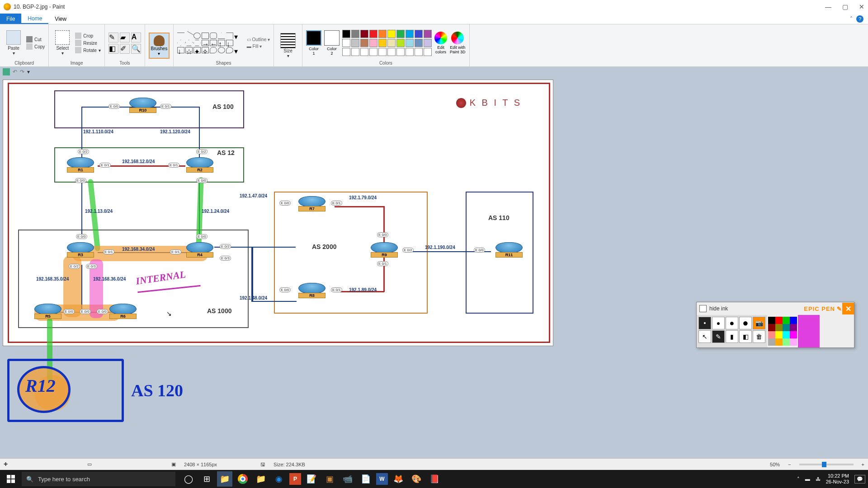 The image size is (868, 488). Describe the element at coordinates (398, 479) in the screenshot. I see `task-firefox: 🦊` at that location.